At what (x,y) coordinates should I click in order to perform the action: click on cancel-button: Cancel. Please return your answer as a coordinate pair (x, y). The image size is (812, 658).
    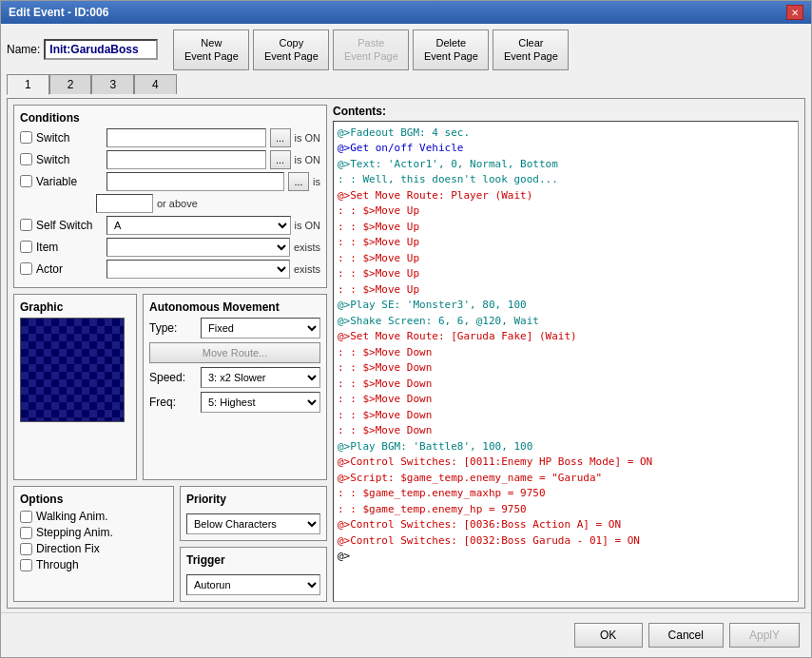
    Looking at the image, I should click on (686, 635).